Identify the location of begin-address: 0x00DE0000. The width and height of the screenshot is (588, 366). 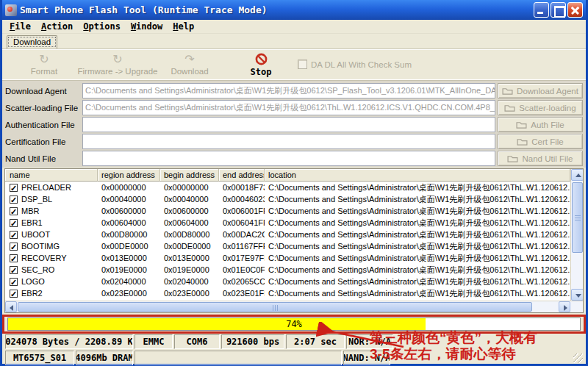
(190, 246).